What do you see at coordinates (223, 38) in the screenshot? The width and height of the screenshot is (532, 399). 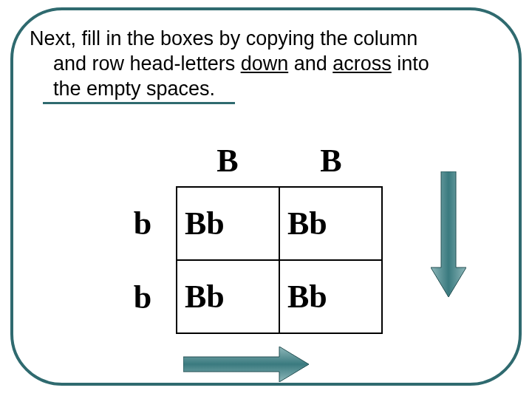 I see `instruction-line1: Next, fill in the boxes by copying the c…` at bounding box center [223, 38].